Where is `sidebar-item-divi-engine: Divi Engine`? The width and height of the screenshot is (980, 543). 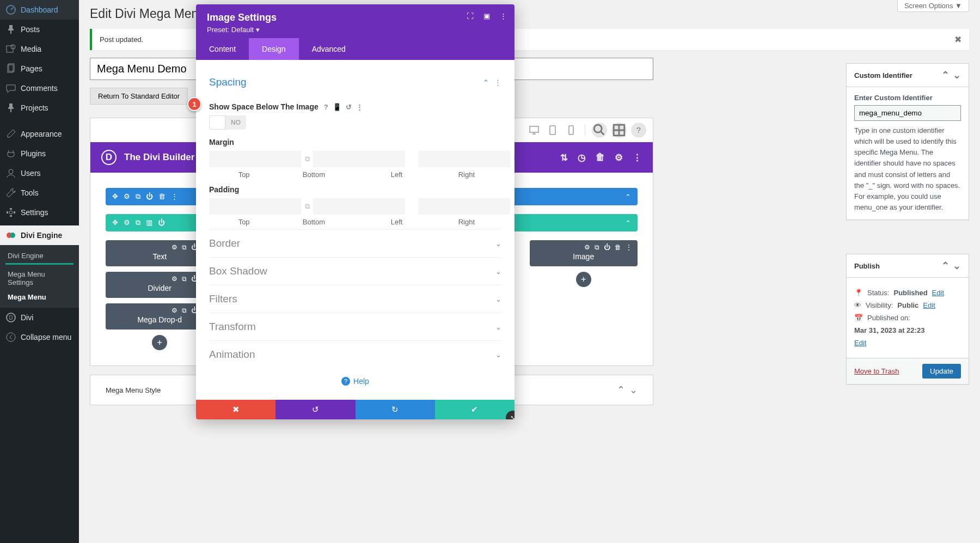
sidebar-item-divi-engine: Divi Engine is located at coordinates (39, 235).